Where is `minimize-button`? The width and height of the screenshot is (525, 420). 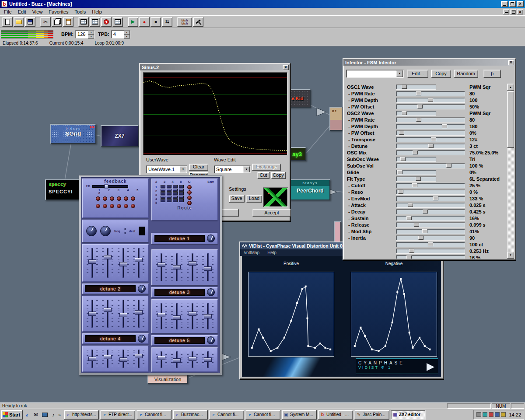
minimize-button is located at coordinates (504, 4).